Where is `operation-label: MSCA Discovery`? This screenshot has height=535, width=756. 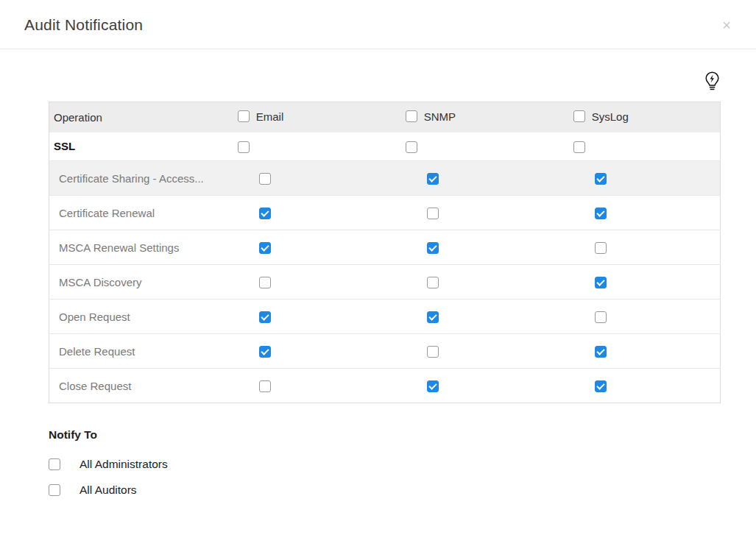
operation-label: MSCA Discovery is located at coordinates (140, 283).